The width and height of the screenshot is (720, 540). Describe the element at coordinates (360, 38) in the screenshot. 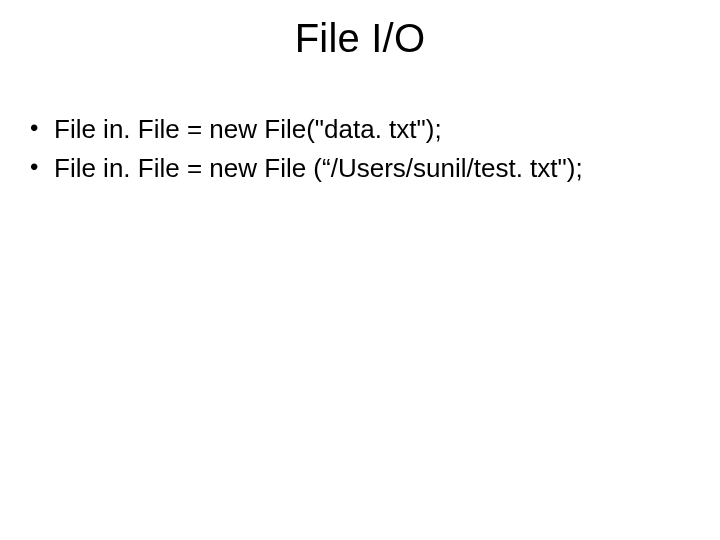

I see `slide-title: File I/O` at that location.